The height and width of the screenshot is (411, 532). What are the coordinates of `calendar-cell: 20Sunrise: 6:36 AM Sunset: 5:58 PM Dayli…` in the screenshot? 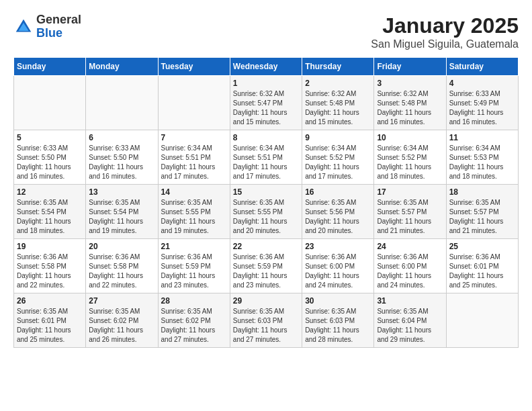 It's located at (122, 266).